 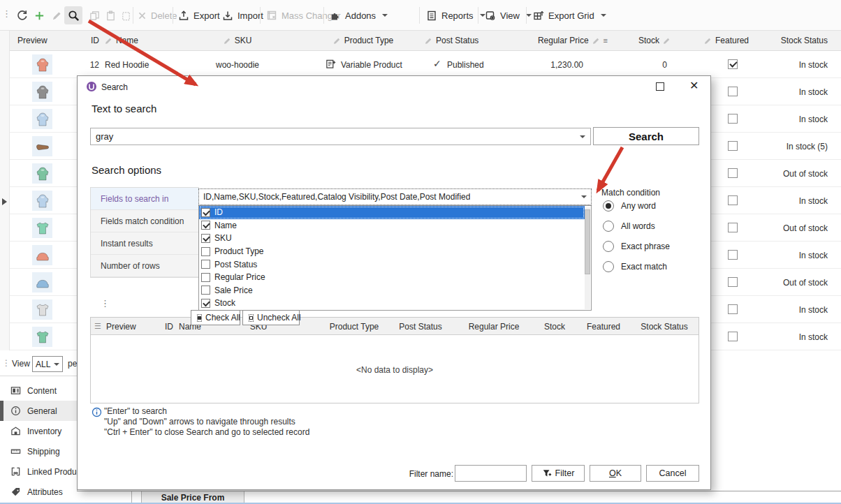 What do you see at coordinates (395, 226) in the screenshot?
I see `field-list-item: Name` at bounding box center [395, 226].